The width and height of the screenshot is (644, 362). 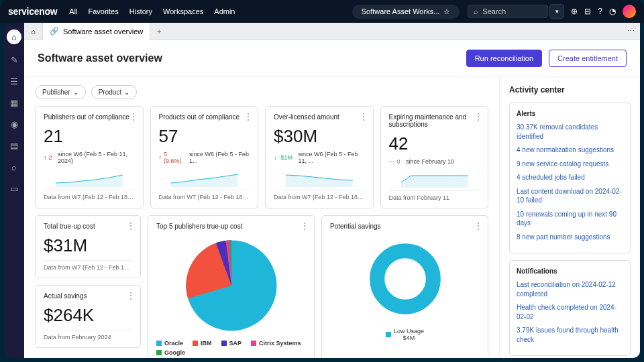 I want to click on nav-history: History, so click(x=141, y=11).